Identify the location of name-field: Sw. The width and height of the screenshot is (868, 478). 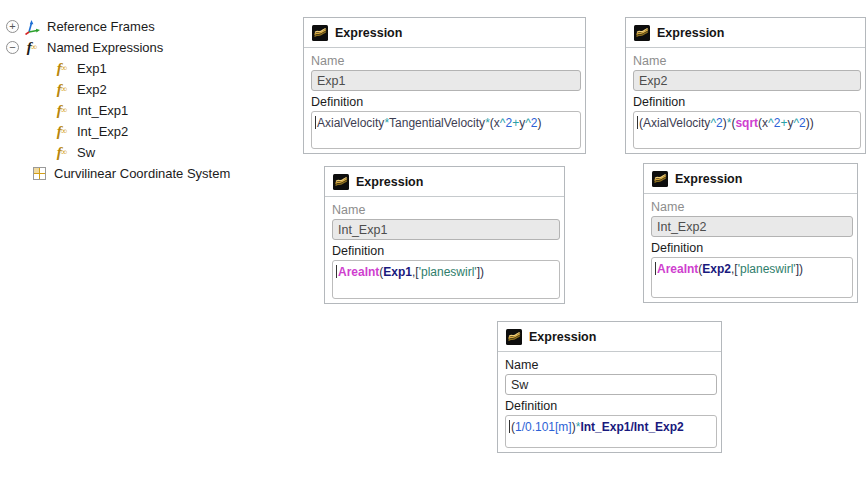
(611, 384).